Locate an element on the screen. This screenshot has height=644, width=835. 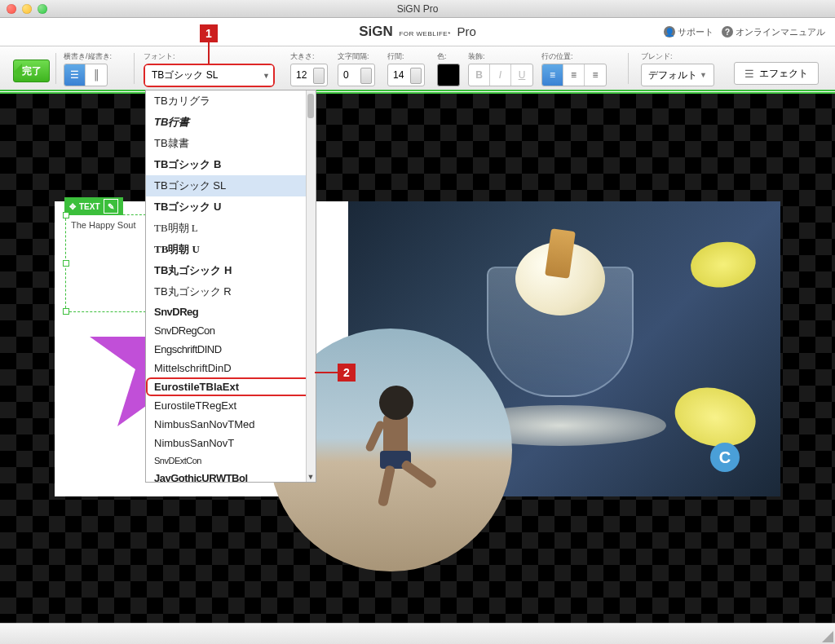
font-option: TB明朝 U is located at coordinates (231, 249).